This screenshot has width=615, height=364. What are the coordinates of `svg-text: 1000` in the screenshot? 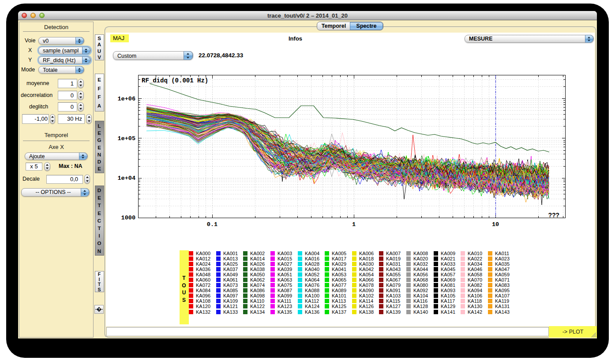 It's located at (128, 218).